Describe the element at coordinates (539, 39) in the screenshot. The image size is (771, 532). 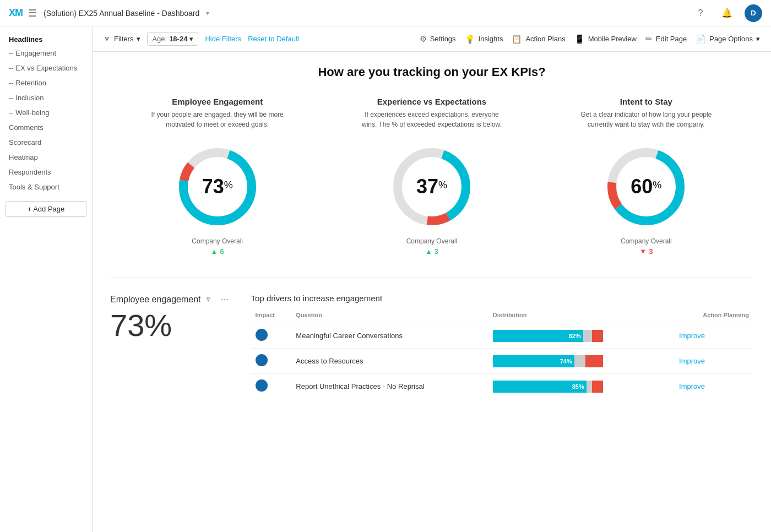
I see `action-plans-button: 📋 Action Plans` at that location.